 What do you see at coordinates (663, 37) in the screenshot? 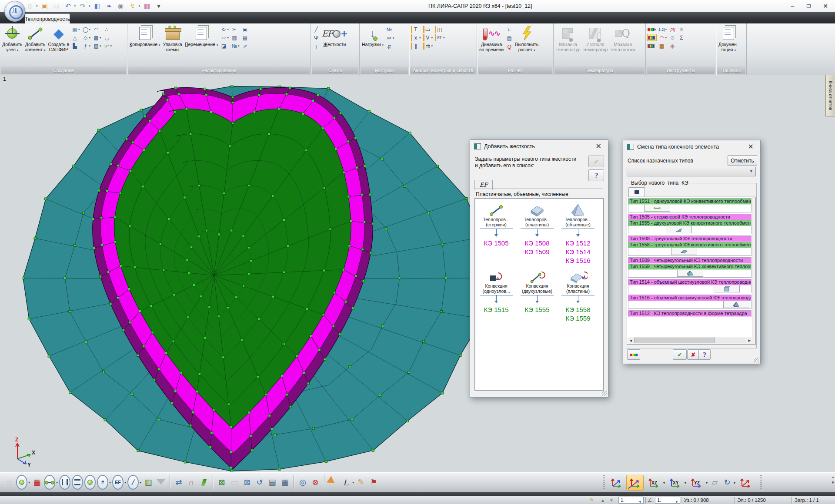
I see `bridge-icon: ◠▾` at bounding box center [663, 37].